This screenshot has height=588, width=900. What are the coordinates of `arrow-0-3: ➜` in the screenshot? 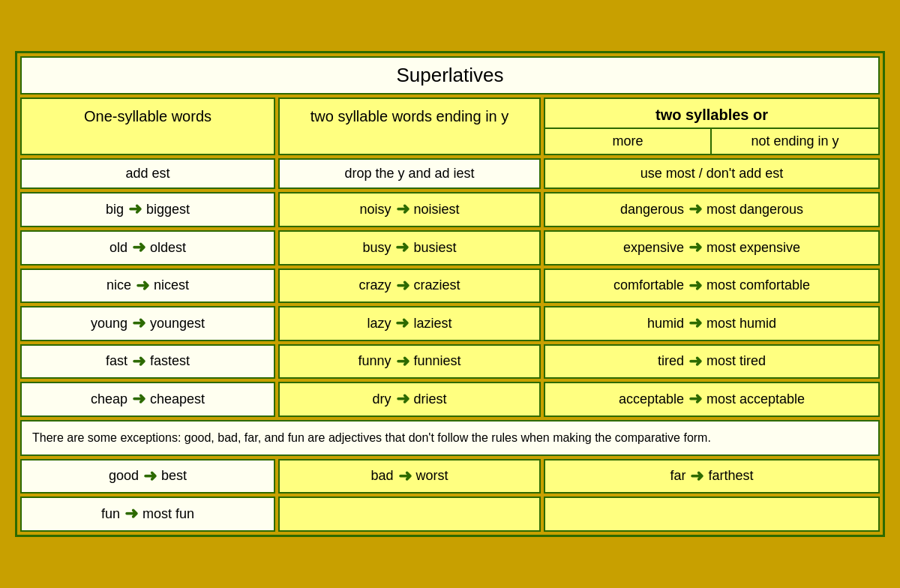 It's located at (695, 210).